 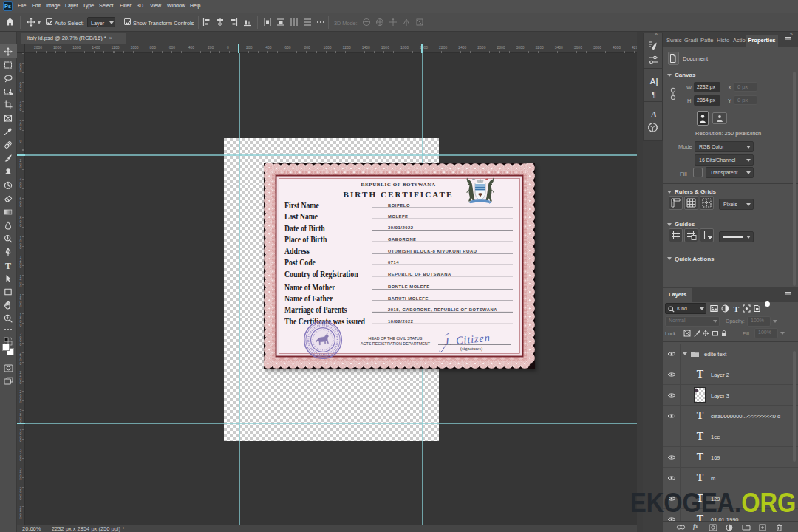 What do you see at coordinates (398, 216) in the screenshot?
I see `svg-text: MOLEFE` at bounding box center [398, 216].